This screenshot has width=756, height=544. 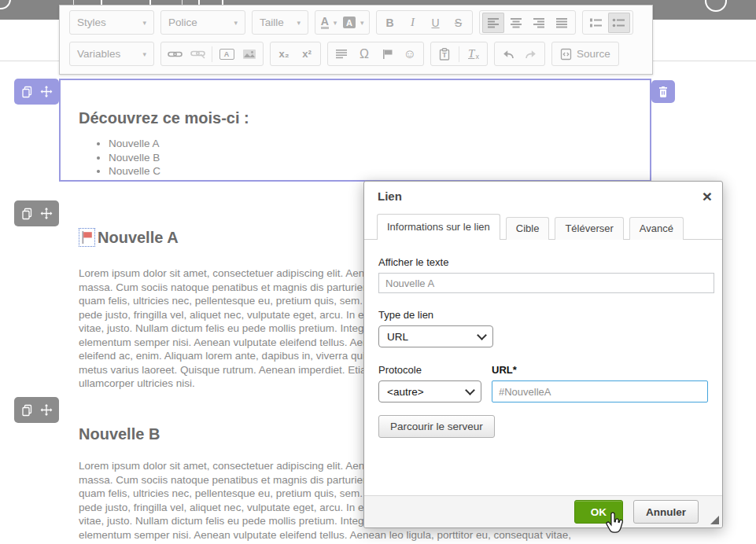 I want to click on tab-upload: Téléverser, so click(x=588, y=228).